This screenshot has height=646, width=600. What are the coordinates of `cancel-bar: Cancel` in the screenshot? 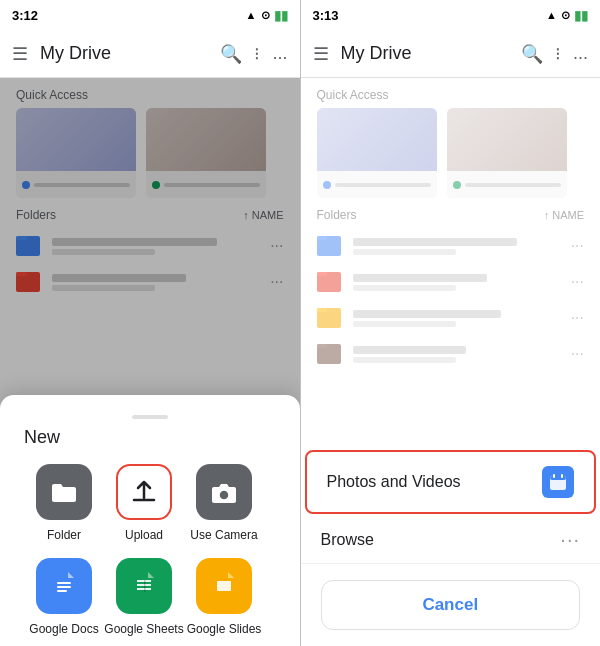 It's located at (451, 604).